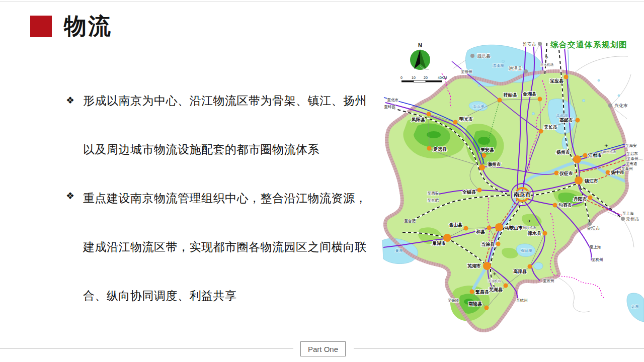 Image resolution: width=644 pixels, height=362 pixels. Describe the element at coordinates (454, 301) in the screenshot. I see `map-edge-label: 至铜陵` at that location.